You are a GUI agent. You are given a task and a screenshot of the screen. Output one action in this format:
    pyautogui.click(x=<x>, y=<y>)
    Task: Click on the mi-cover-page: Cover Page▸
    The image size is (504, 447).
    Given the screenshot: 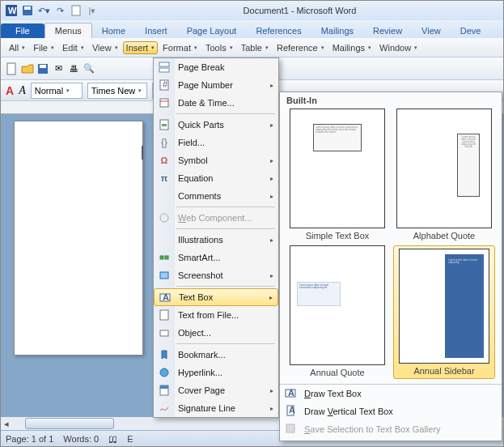 What is the action you would take?
    pyautogui.click(x=216, y=390)
    